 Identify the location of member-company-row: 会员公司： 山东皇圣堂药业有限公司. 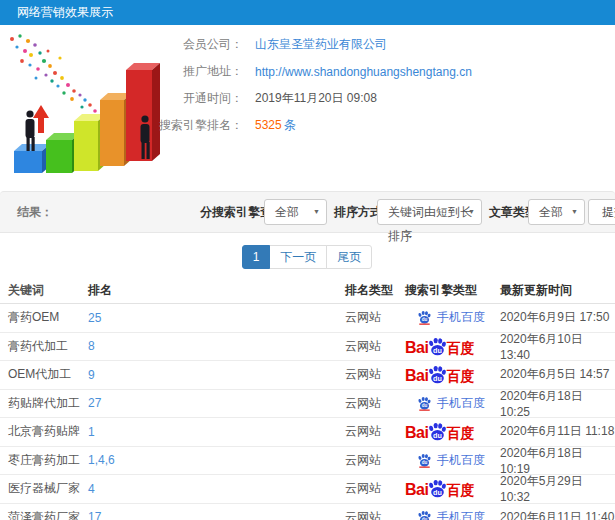
(308, 44).